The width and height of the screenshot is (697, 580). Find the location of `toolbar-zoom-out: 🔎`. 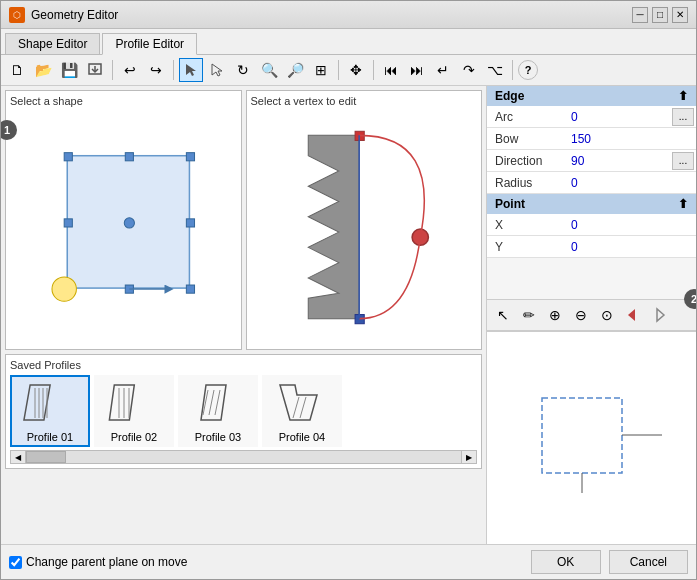

toolbar-zoom-out: 🔎 is located at coordinates (295, 70).